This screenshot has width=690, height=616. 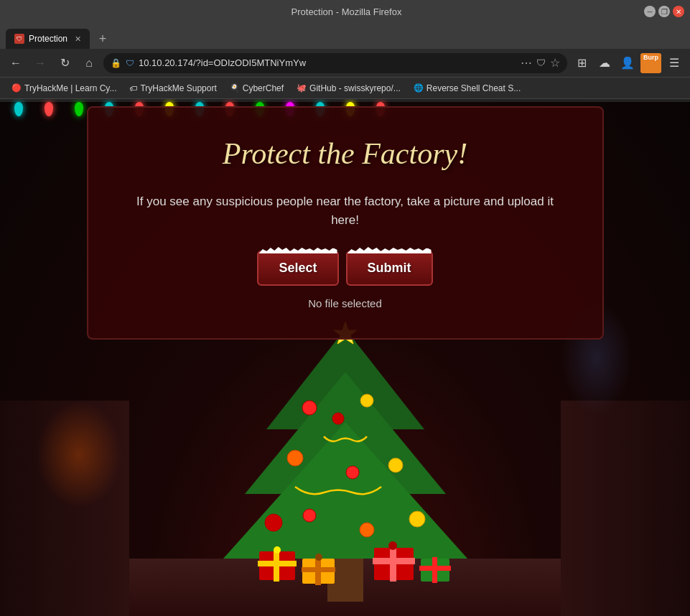 What do you see at coordinates (605, 63) in the screenshot?
I see `sync-button: ☁` at bounding box center [605, 63].